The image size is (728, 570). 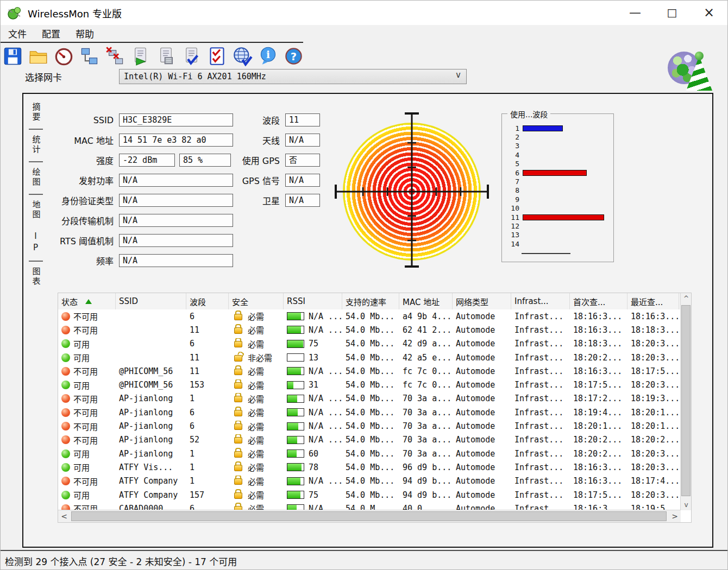 What do you see at coordinates (369, 516) in the screenshot?
I see `horizontal-scrollbar: < >` at bounding box center [369, 516].